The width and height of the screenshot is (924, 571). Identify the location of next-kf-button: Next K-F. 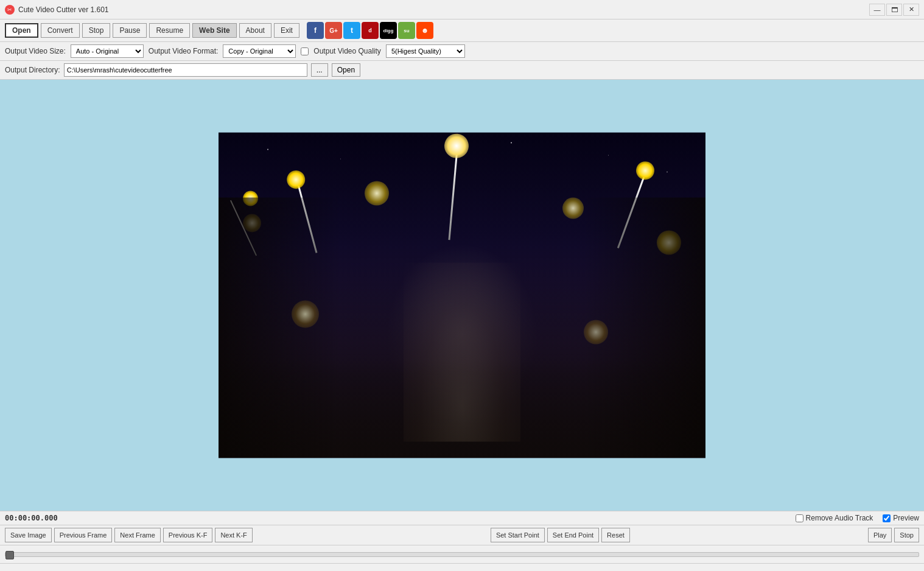
(234, 535).